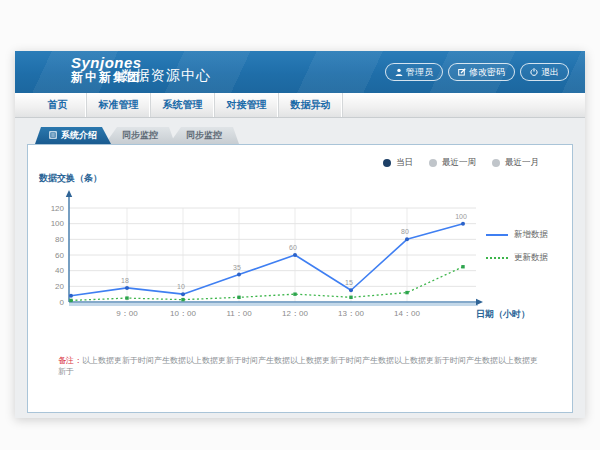 Image resolution: width=600 pixels, height=450 pixels. Describe the element at coordinates (166, 76) in the screenshot. I see `page-title: 数据资源中心` at that location.